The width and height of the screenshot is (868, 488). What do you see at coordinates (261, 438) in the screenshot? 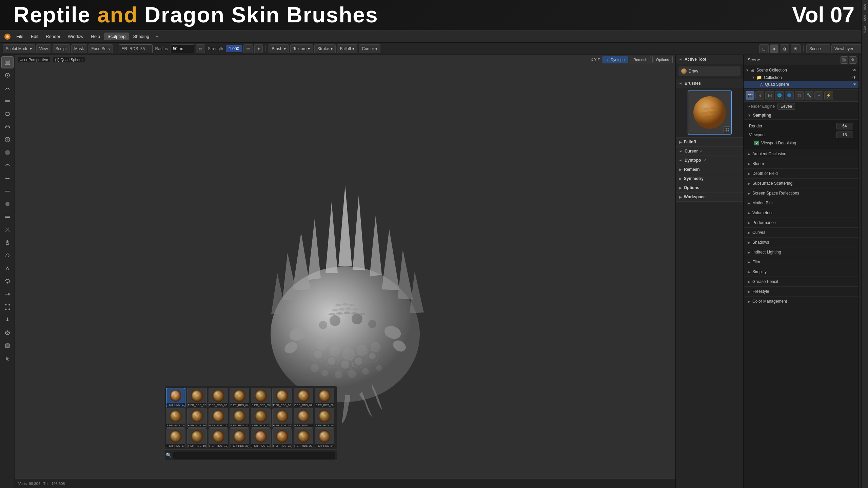
I see `brush-thumb-21: F ER_RDS_21` at bounding box center [261, 438].